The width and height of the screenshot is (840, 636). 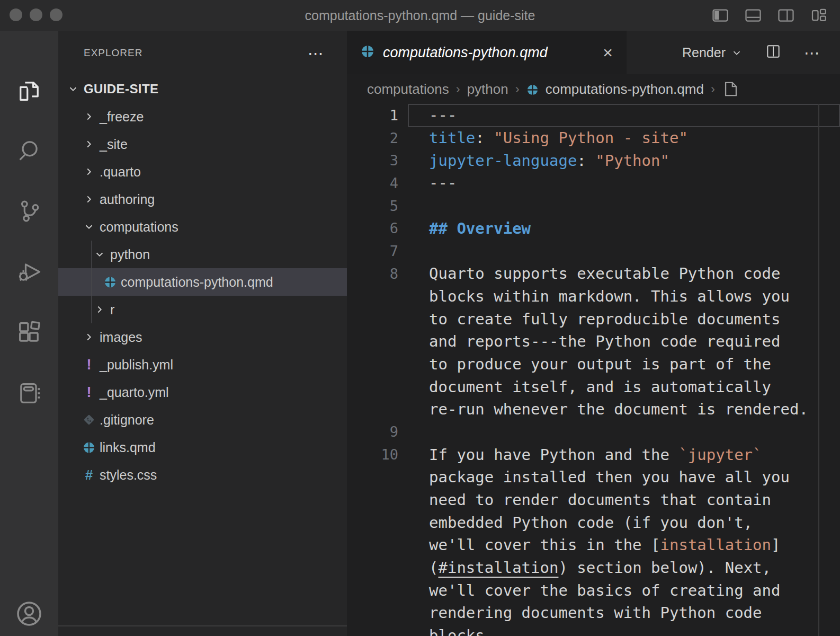 I want to click on debug-icon, so click(x=29, y=272).